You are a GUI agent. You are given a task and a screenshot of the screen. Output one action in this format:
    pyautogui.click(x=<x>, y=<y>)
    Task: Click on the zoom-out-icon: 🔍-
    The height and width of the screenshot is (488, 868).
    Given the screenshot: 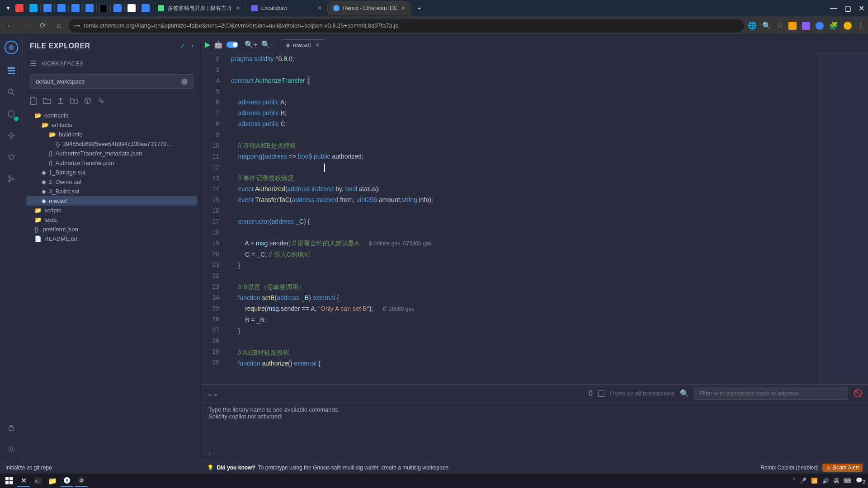 What is the action you would take?
    pyautogui.click(x=267, y=44)
    